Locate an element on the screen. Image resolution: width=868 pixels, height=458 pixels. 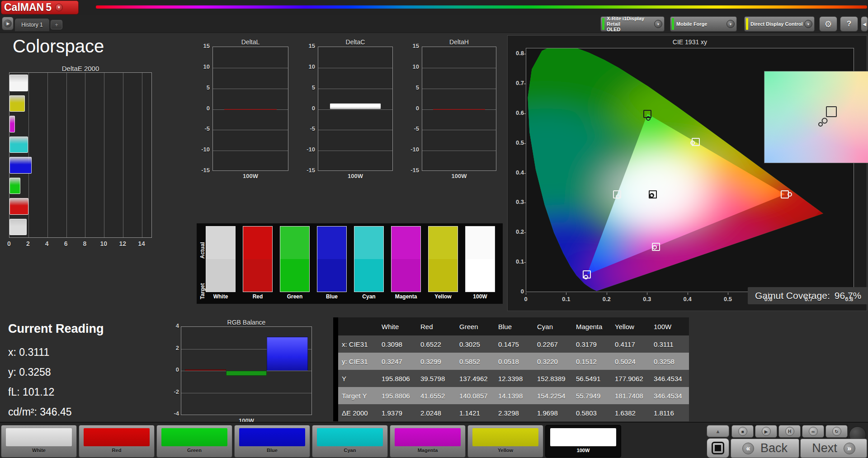
patch-button-red: Red is located at coordinates (117, 441).